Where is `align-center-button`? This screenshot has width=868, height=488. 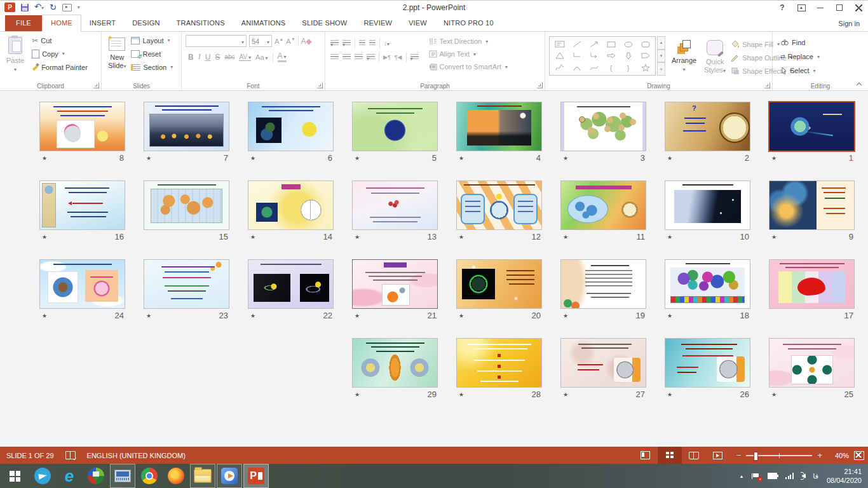 align-center-button is located at coordinates (347, 57).